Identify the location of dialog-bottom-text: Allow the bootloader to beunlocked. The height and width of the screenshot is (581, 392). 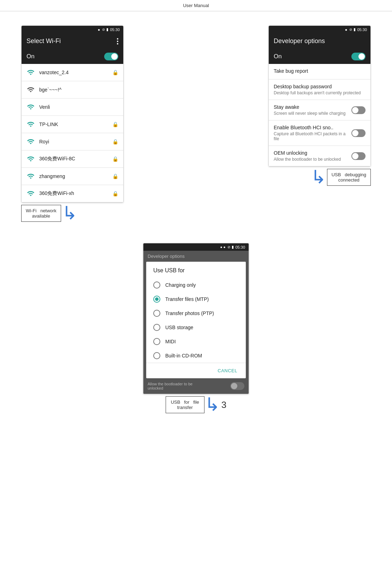
(170, 386).